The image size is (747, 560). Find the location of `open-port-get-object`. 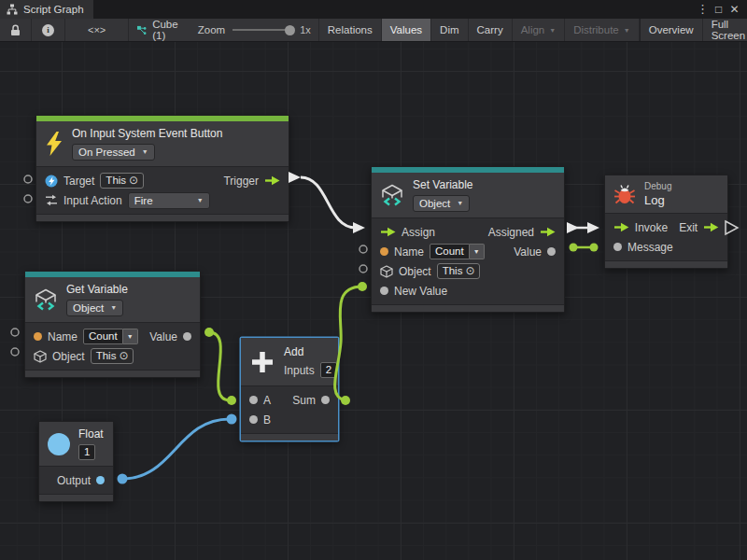

open-port-get-object is located at coordinates (15, 352).